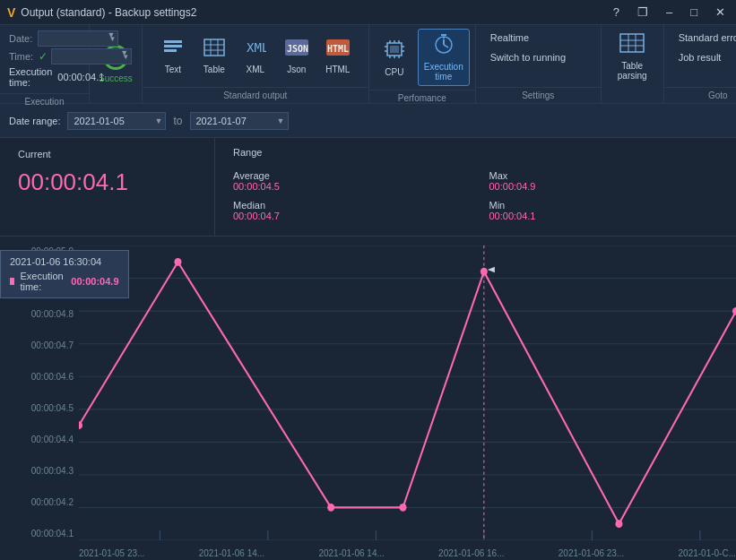 The image size is (736, 560). Describe the element at coordinates (394, 72) in the screenshot. I see `cpu-button-label: CPU` at that location.